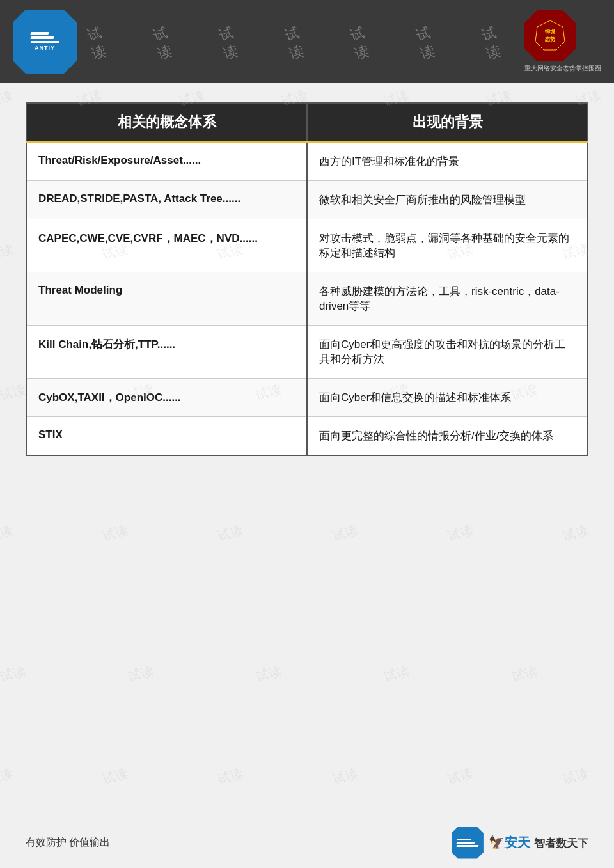 The image size is (614, 868). I want to click on footer-logo-icon, so click(468, 843).